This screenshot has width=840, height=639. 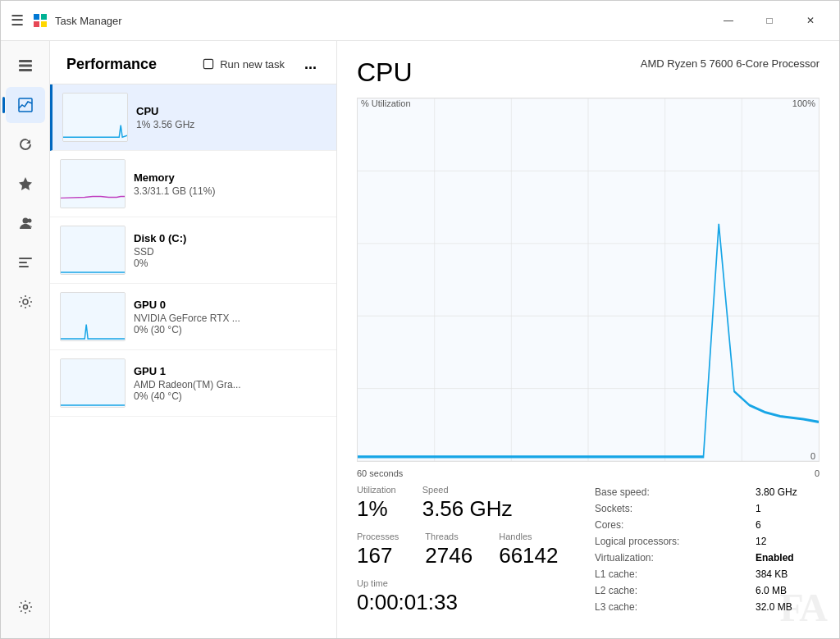 What do you see at coordinates (40, 21) in the screenshot?
I see `app-icon` at bounding box center [40, 21].